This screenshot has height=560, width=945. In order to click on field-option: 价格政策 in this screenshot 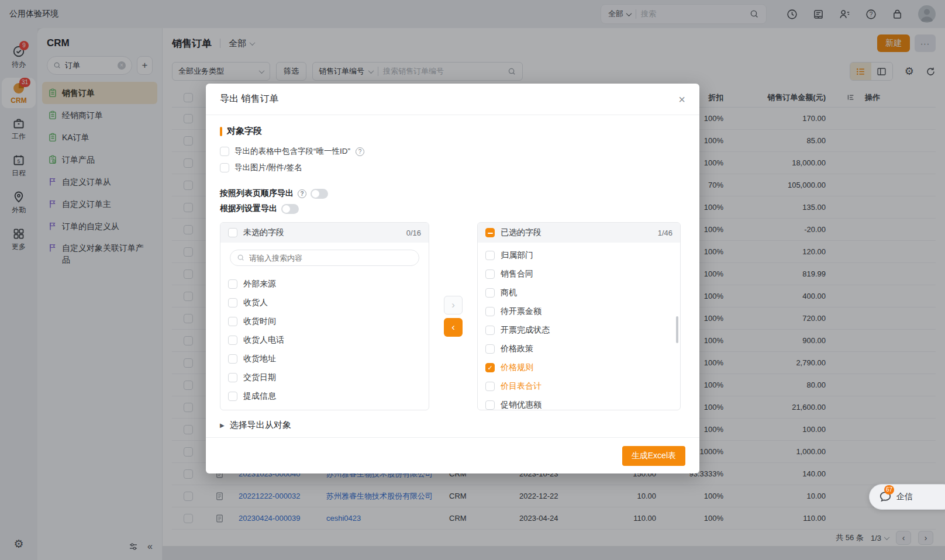, I will do `click(579, 349)`.